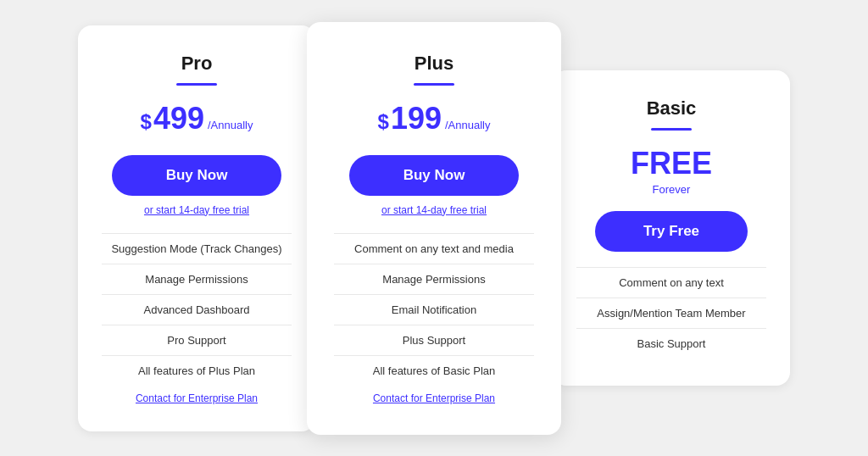 This screenshot has width=868, height=456. What do you see at coordinates (197, 175) in the screenshot?
I see `pro-buy-button: Buy Now` at bounding box center [197, 175].